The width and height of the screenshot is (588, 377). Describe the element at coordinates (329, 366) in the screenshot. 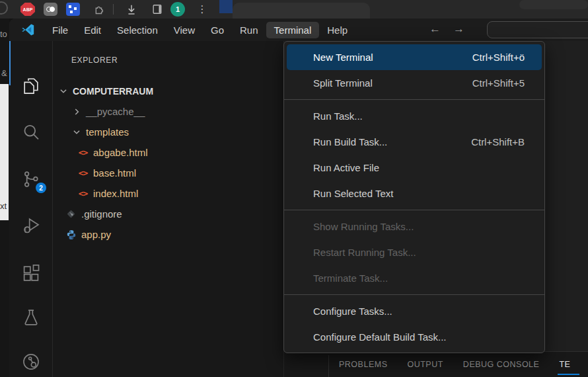

I see `panel-divider` at that location.